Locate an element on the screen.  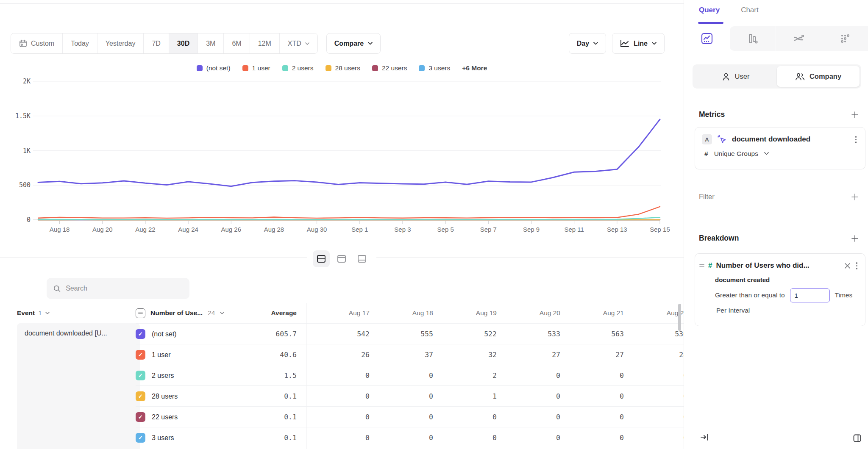
metric-badge: A is located at coordinates (707, 139).